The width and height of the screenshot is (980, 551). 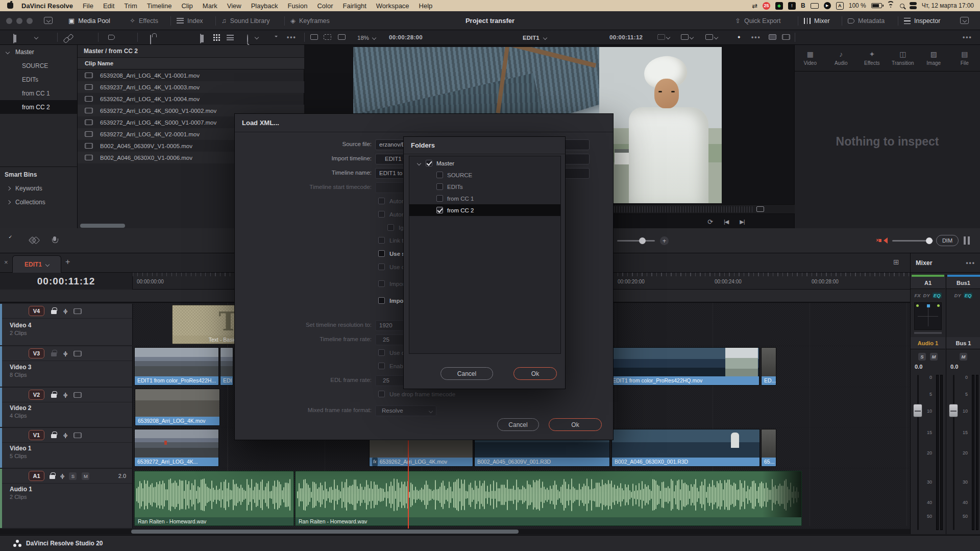 I want to click on jog-mode-icon, so click(x=761, y=209).